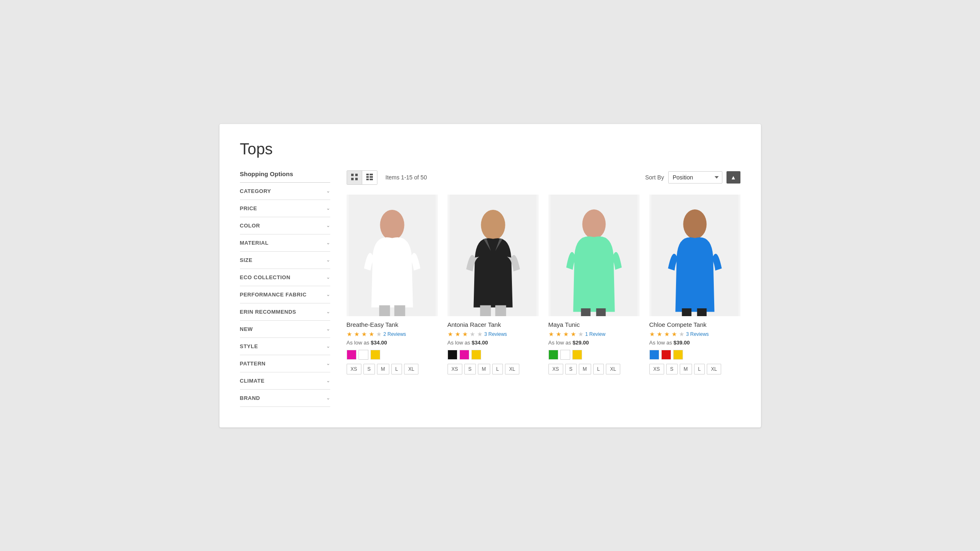  What do you see at coordinates (285, 329) in the screenshot?
I see `filter-item-new: NEW ⌄` at bounding box center [285, 329].